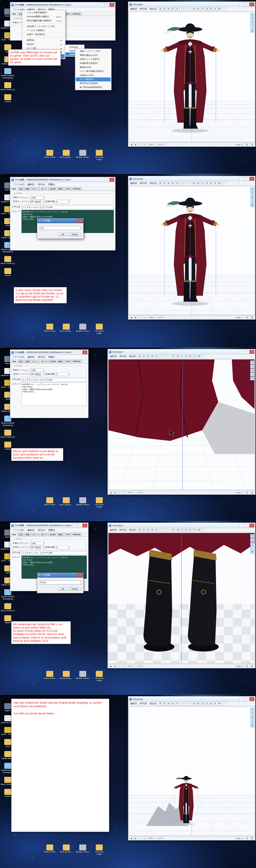 The height and width of the screenshot is (868, 256). I want to click on edit-menu-option: リストの表示更新(R), so click(44, 13).